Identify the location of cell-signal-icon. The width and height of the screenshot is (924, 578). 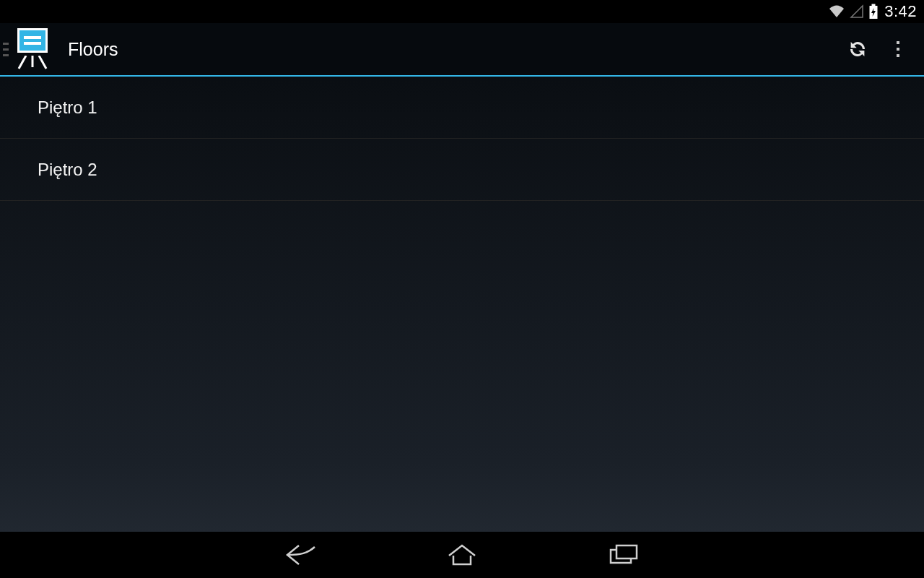
(857, 12).